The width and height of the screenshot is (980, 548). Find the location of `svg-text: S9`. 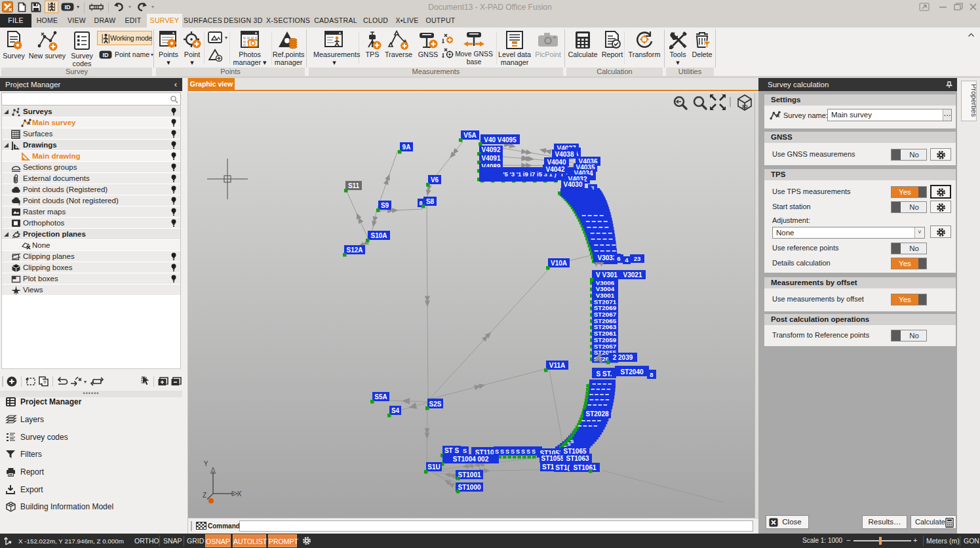

svg-text: S9 is located at coordinates (385, 206).